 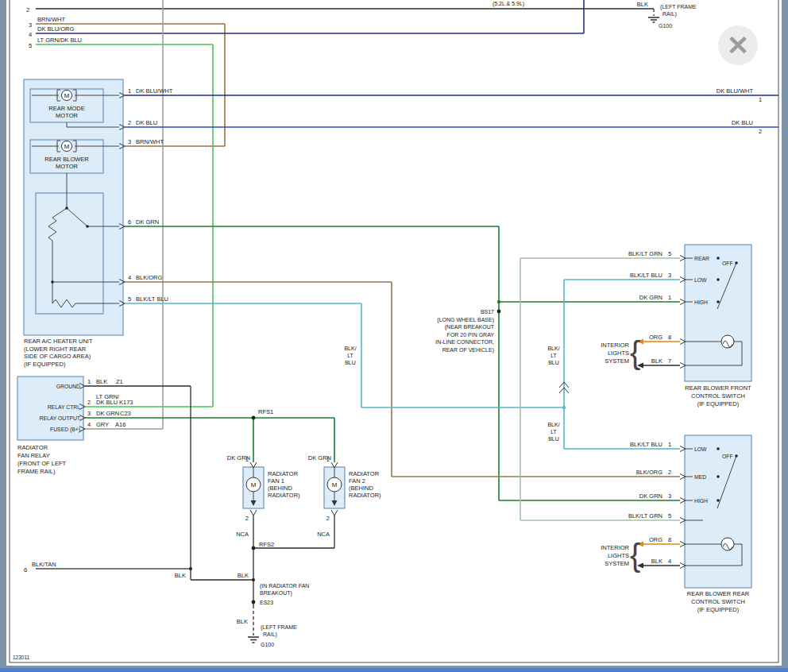 I want to click on splice-location: (LONG WHEEL BASE), so click(x=465, y=320).